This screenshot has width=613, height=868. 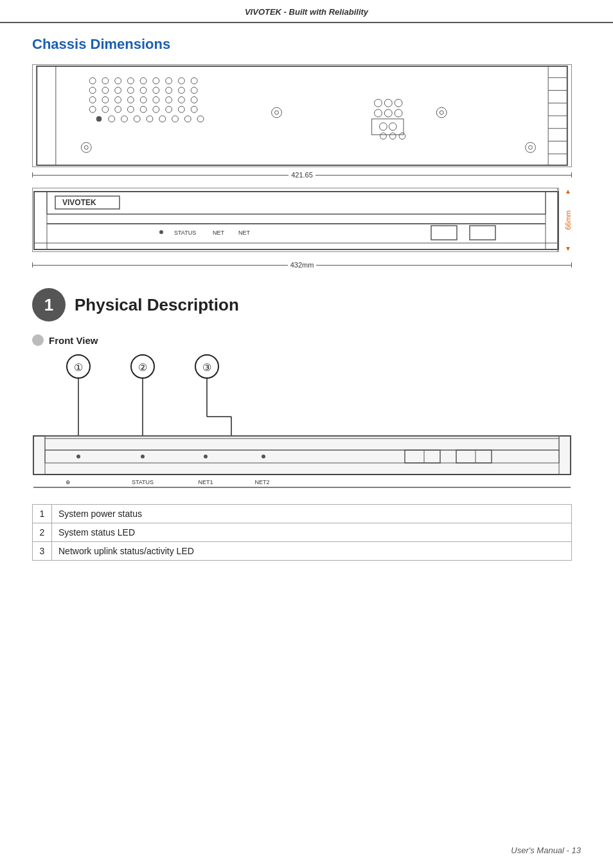 What do you see at coordinates (80, 203) in the screenshot?
I see `svg-text: VIVOTEK` at bounding box center [80, 203].